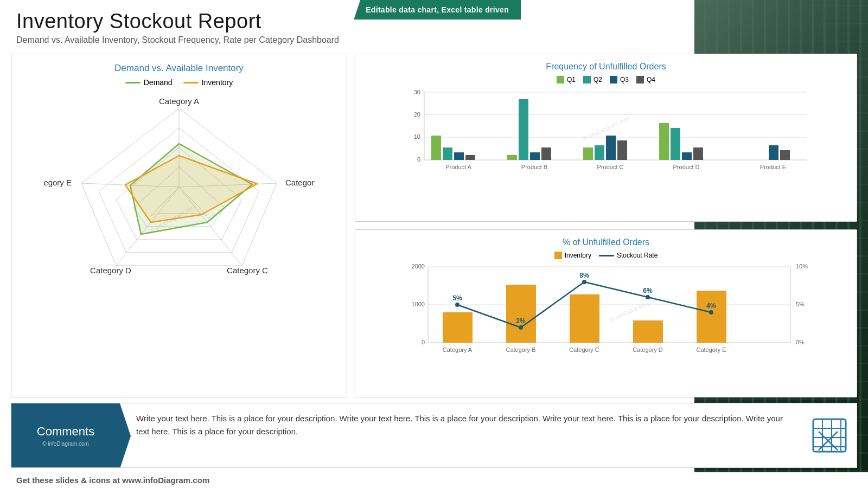 The height and width of the screenshot is (488, 868). Describe the element at coordinates (611, 147) in the screenshot. I see `pc-q3-bar` at that location.